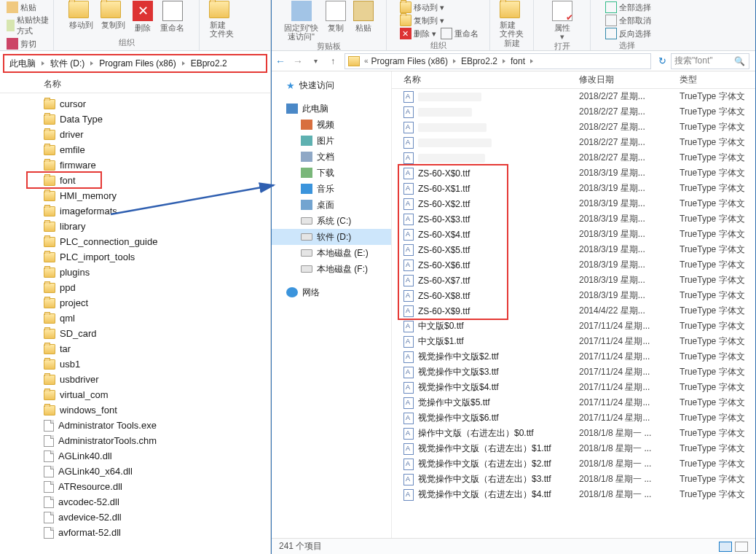 The height and width of the screenshot is (554, 756). I want to click on list-item: ZS-60-X$6.ttf2018/3/19 星期...TrueType 字体文, so click(574, 265).